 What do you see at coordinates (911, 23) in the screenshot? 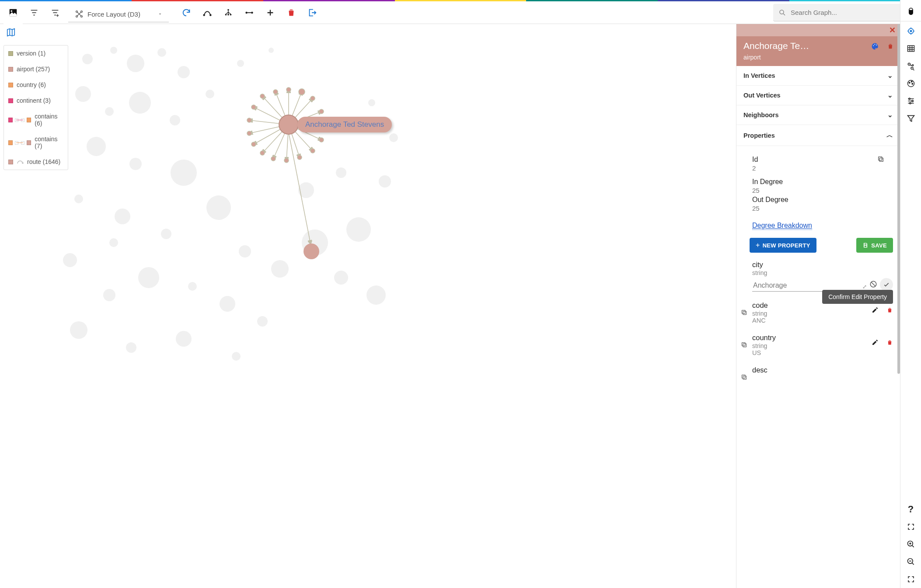
I see `locate-icon` at bounding box center [911, 23].